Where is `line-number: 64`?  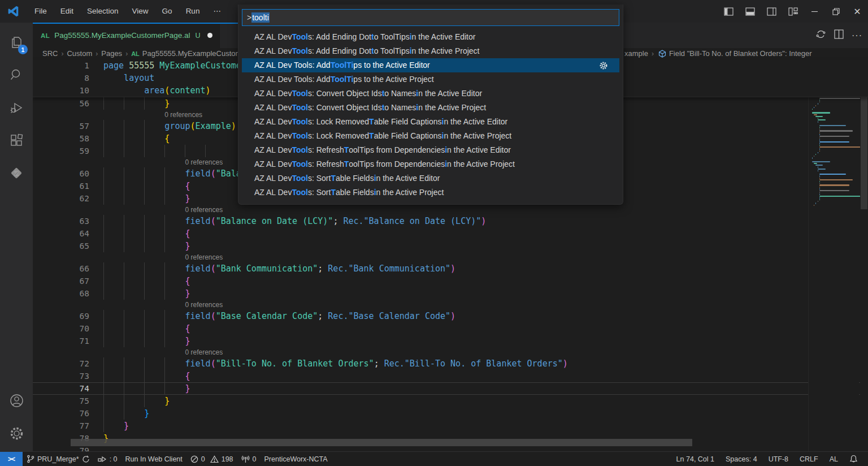
line-number: 64 is located at coordinates (61, 234).